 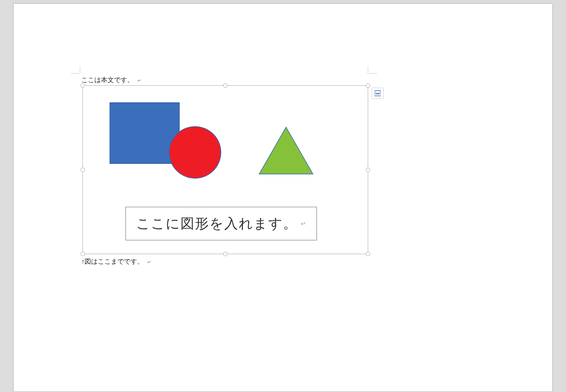 I want to click on margin-guide-top-right, so click(x=372, y=70).